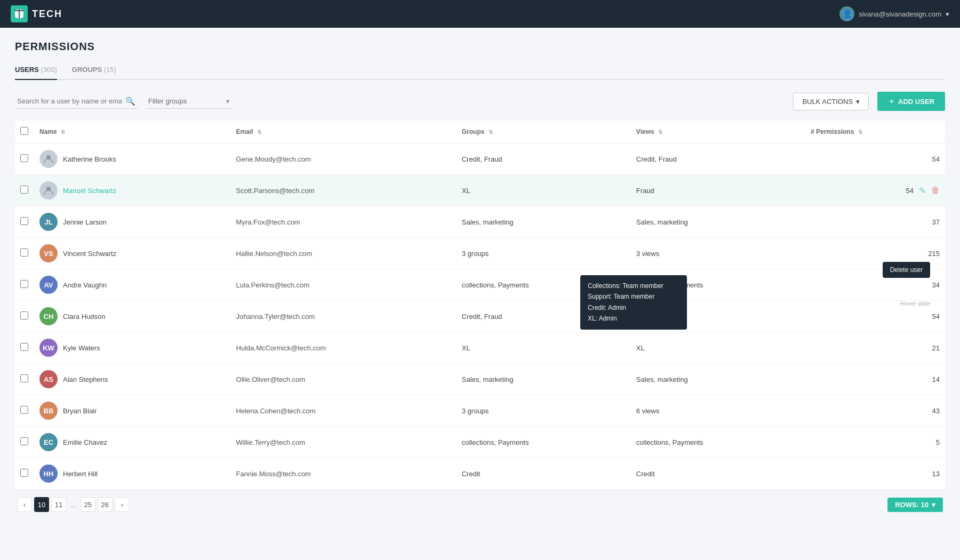  What do you see at coordinates (19, 14) in the screenshot?
I see `logo-icon` at bounding box center [19, 14].